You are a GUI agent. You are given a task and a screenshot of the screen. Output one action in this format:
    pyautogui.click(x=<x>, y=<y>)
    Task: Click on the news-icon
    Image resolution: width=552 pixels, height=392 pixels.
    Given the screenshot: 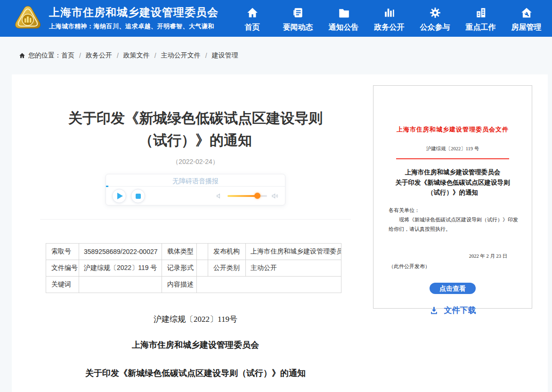 What is the action you would take?
    pyautogui.click(x=298, y=13)
    